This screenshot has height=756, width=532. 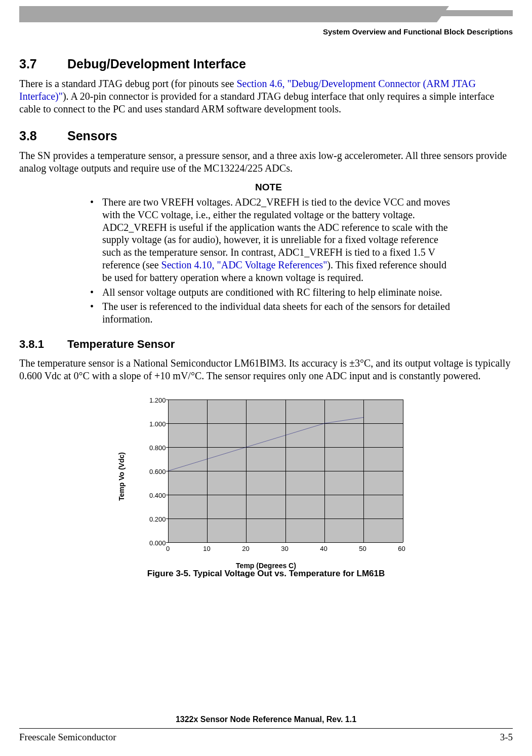 What do you see at coordinates (266, 162) in the screenshot?
I see `paragraph: The SN provides a temperature sensor, a …` at bounding box center [266, 162].